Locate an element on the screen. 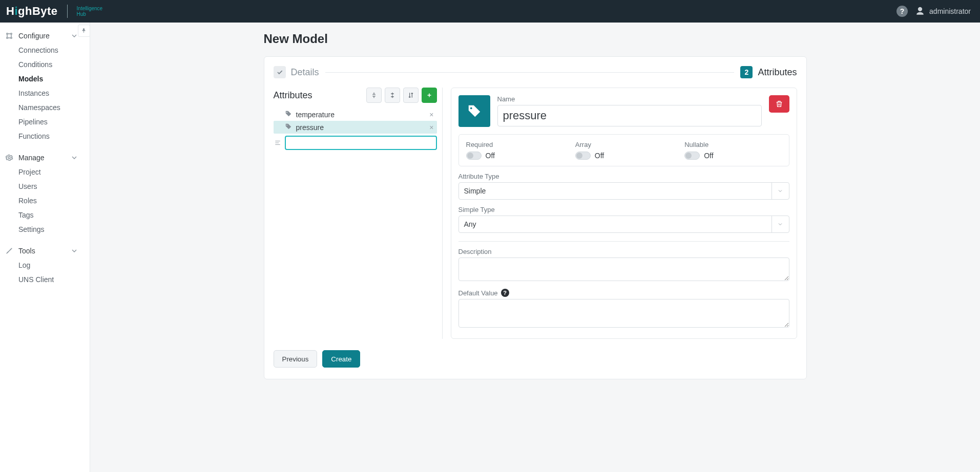 The image size is (980, 472). sidebar-item-users: Users is located at coordinates (45, 186).